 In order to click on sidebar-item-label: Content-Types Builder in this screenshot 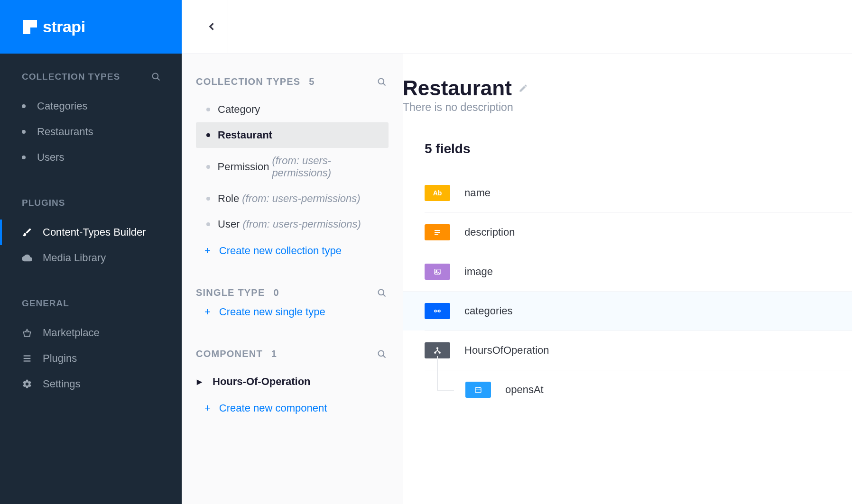, I will do `click(94, 232)`.